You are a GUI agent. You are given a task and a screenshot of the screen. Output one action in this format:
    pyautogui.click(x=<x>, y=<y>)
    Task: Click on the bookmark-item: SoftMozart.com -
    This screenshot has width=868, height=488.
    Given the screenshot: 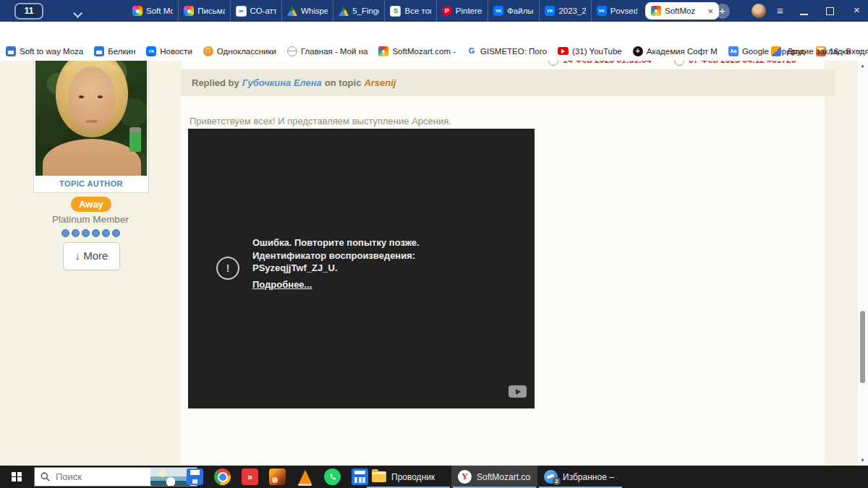 What is the action you would take?
    pyautogui.click(x=417, y=51)
    